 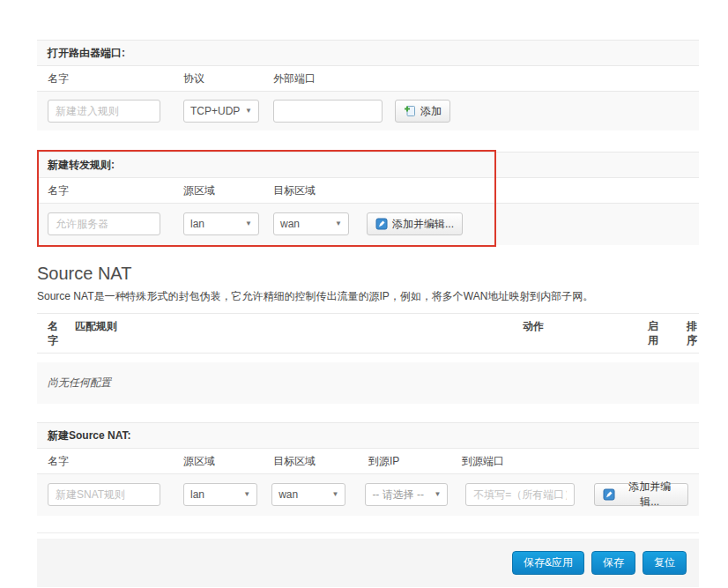 I want to click on snat-header-sort: 排序, so click(x=693, y=333).